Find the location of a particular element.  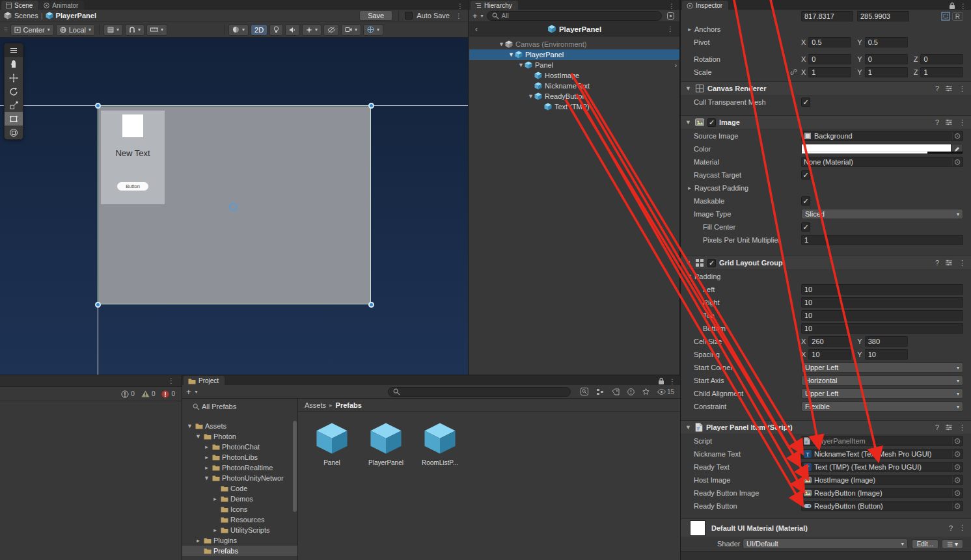

tree-item-plugins: ▸Plugins is located at coordinates (239, 540).